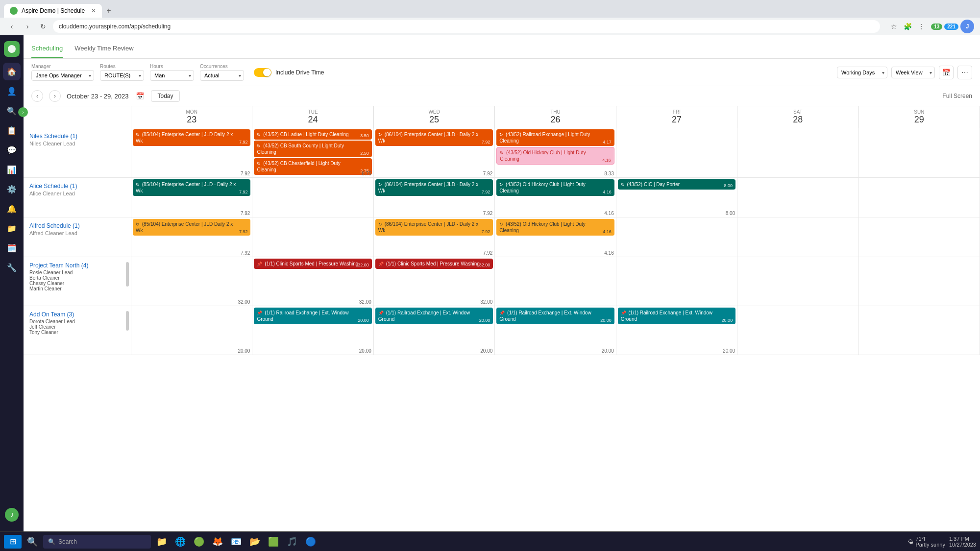 This screenshot has height=551, width=980. Describe the element at coordinates (273, 542) in the screenshot. I see `taskbar-app3: 🟩` at that location.